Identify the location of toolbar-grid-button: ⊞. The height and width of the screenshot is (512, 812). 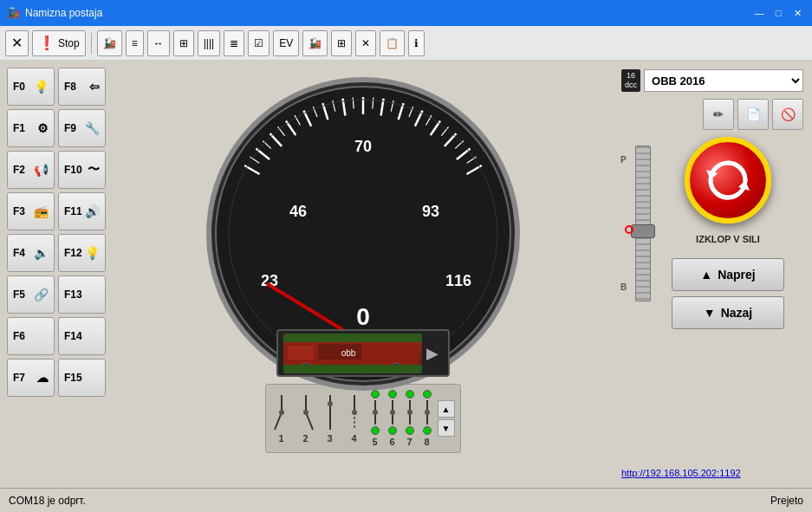
(184, 43).